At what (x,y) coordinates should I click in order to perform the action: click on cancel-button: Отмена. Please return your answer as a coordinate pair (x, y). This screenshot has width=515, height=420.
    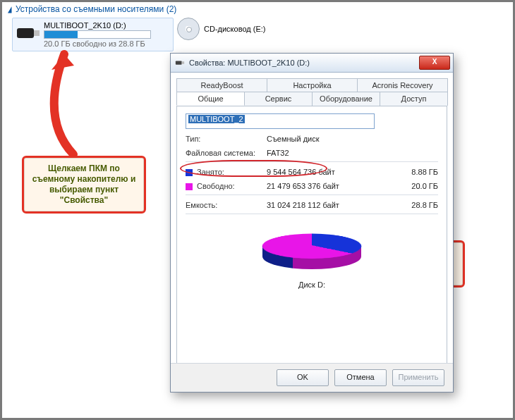
    Looking at the image, I should click on (360, 378).